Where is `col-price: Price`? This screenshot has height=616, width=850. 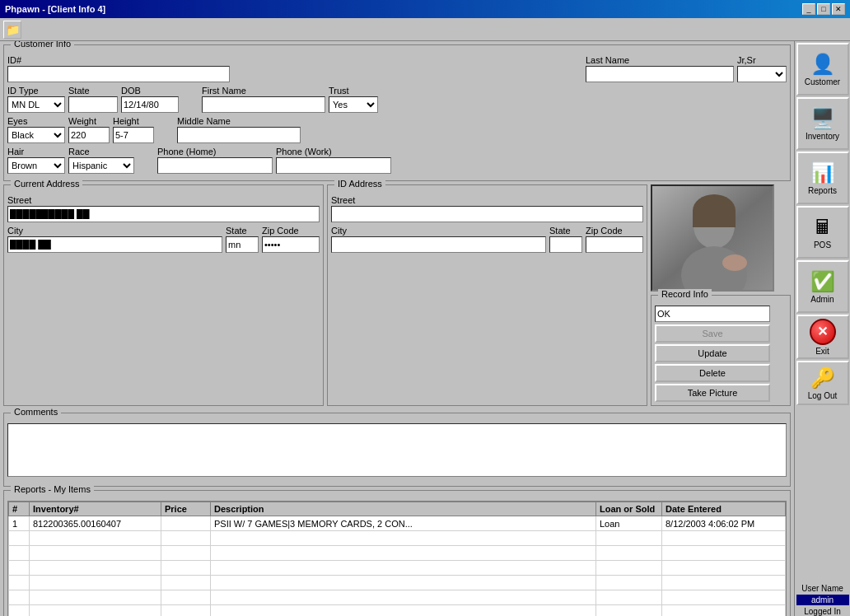 col-price: Price is located at coordinates (186, 509).